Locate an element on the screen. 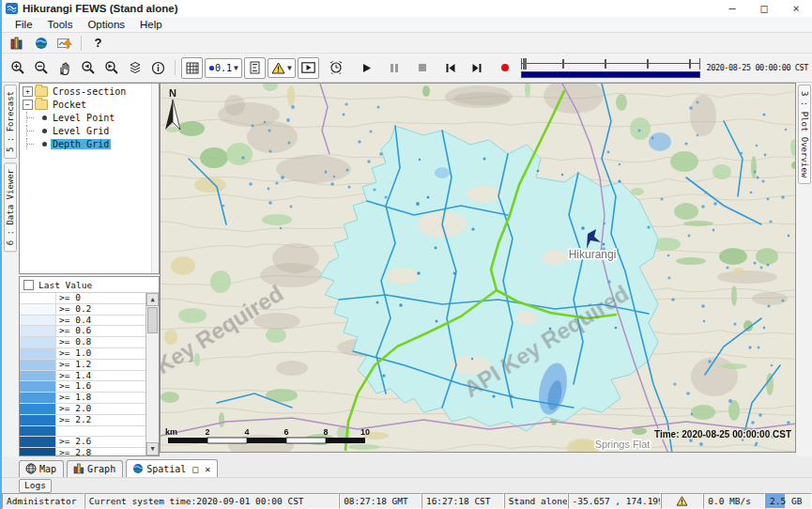 This screenshot has height=509, width=812. close-pane-icon: ✕ is located at coordinates (207, 470).